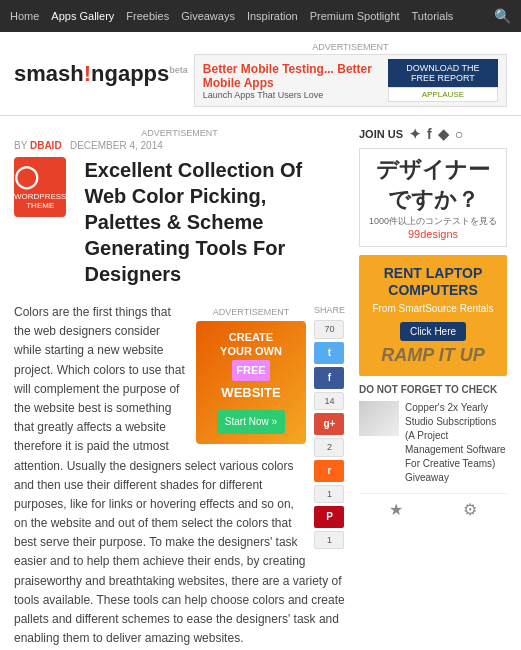 Image resolution: width=521 pixels, height=650 pixels. I want to click on nav-tutorials: Tutorials, so click(433, 16).